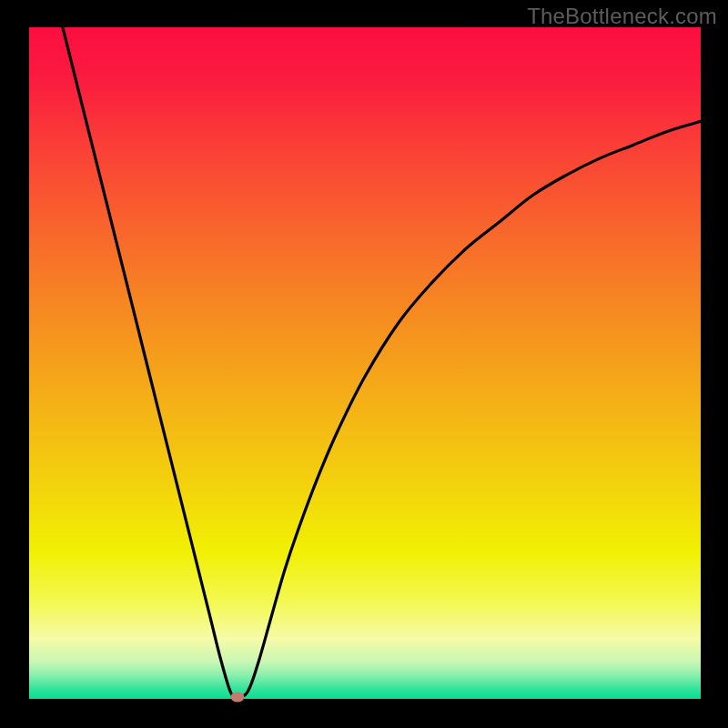 This screenshot has height=728, width=728. What do you see at coordinates (237, 697) in the screenshot?
I see `chart-minimum-marker` at bounding box center [237, 697].